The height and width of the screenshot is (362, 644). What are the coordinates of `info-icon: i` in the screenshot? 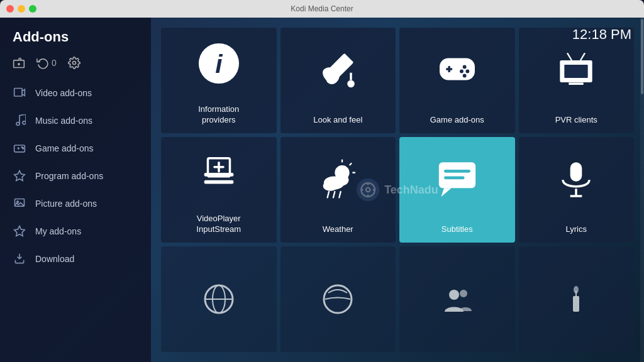 It's located at (219, 63).